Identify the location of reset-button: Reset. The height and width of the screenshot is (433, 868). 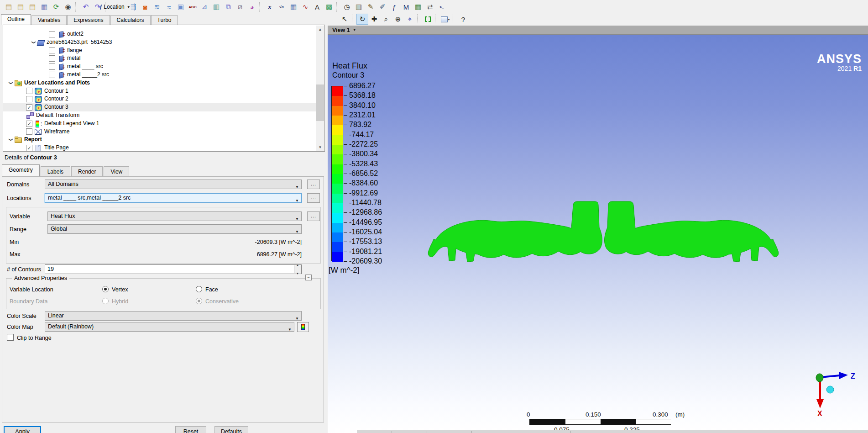
(191, 429).